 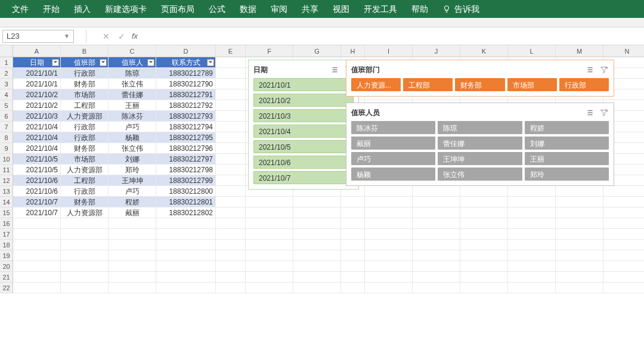 I want to click on table-cell: 18830212793, so click(x=186, y=116).